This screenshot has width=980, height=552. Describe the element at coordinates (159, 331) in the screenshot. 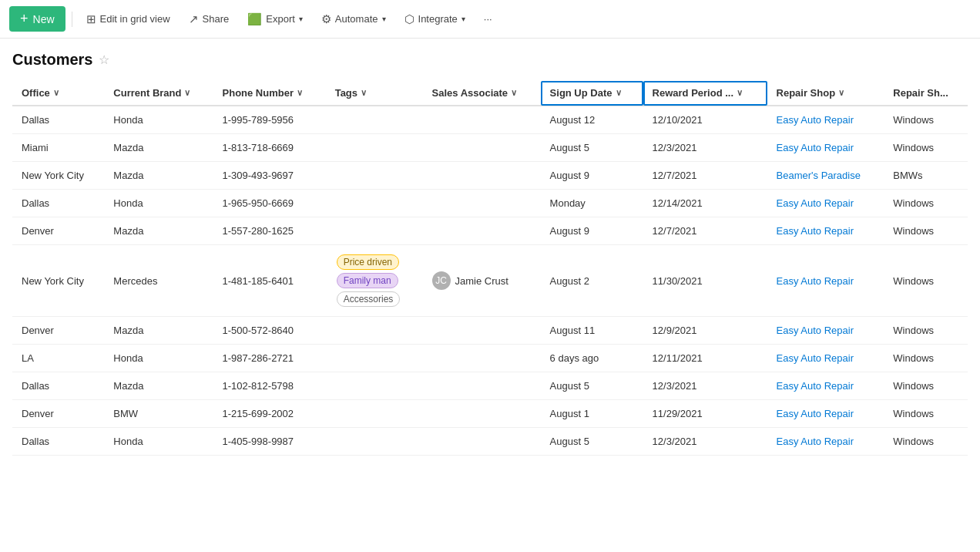

I see `cell-brand: Mazda` at that location.